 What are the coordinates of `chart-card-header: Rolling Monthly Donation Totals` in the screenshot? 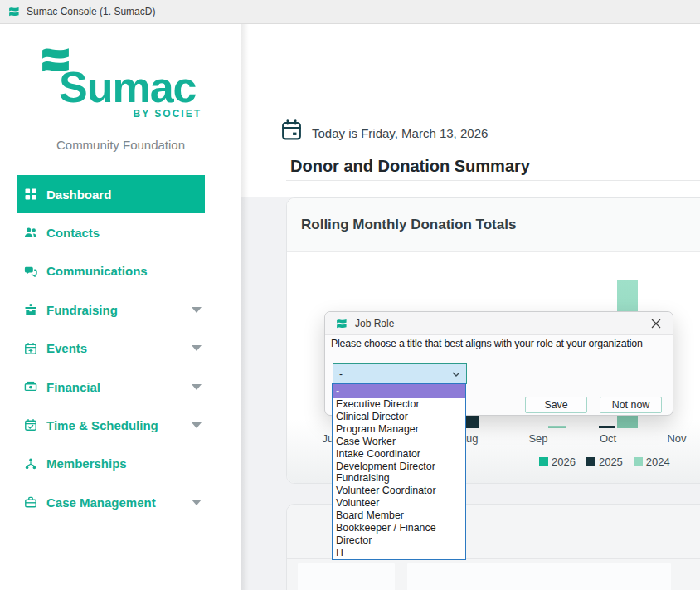 It's located at (493, 226).